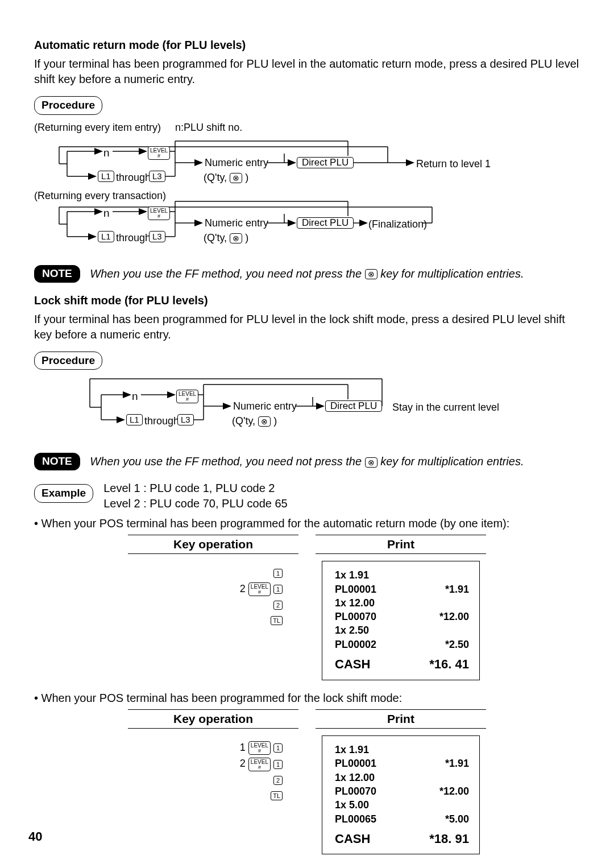  I want to click on r1-l2b: *1.91, so click(457, 589).